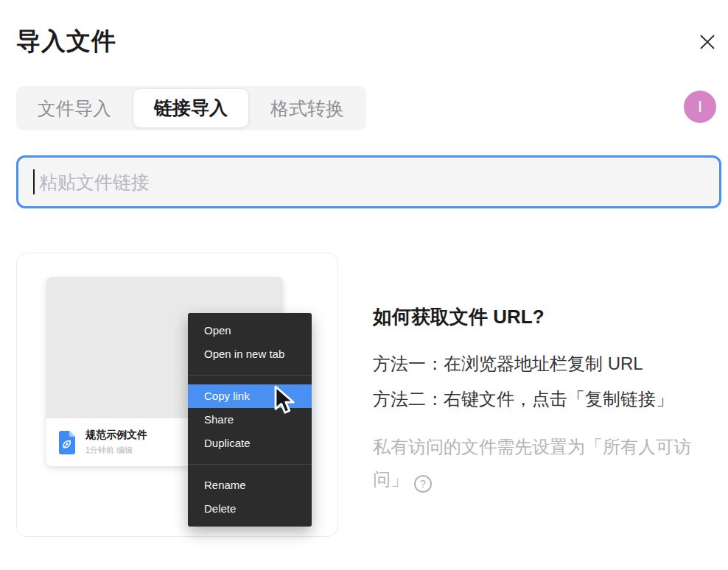 The height and width of the screenshot is (570, 728). Describe the element at coordinates (34, 182) in the screenshot. I see `text-caret` at that location.